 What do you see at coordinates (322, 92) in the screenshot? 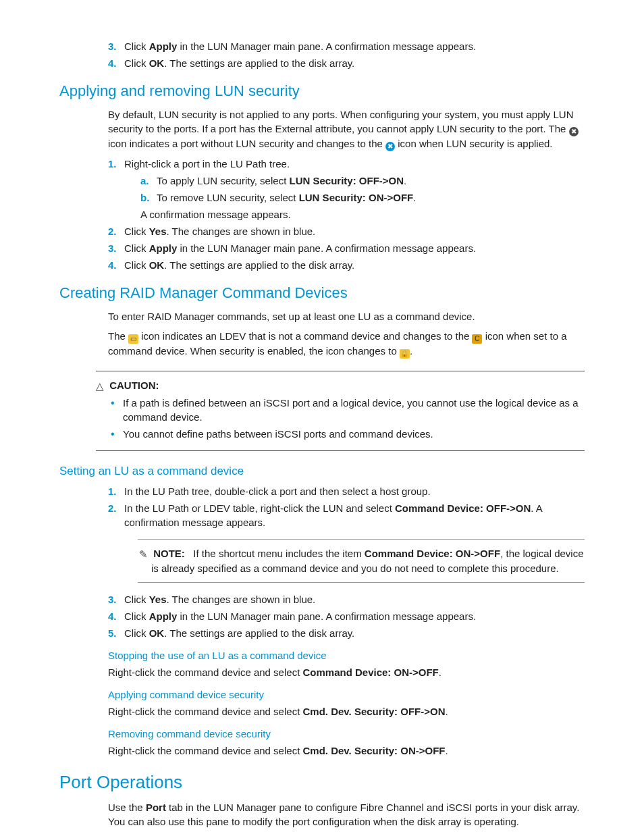
I see `heading-applying-lun-security: Applying and removing LUN security` at bounding box center [322, 92].